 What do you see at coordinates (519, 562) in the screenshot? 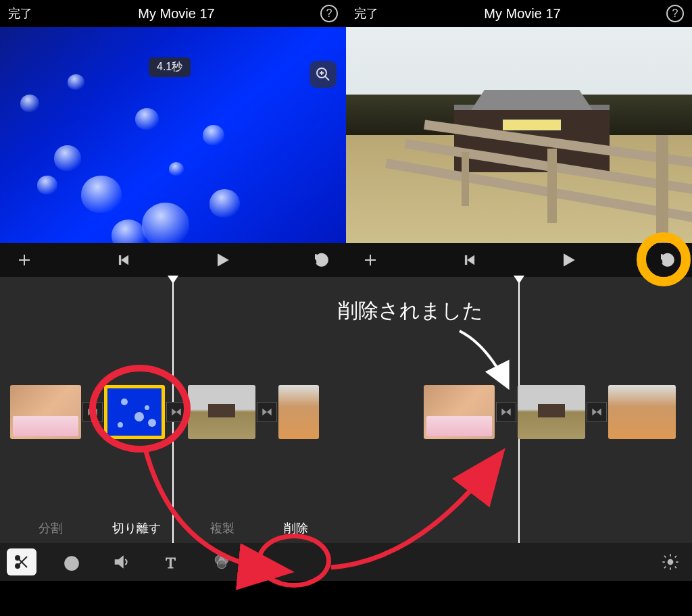
I see `bottom-toolbar` at bounding box center [519, 562].